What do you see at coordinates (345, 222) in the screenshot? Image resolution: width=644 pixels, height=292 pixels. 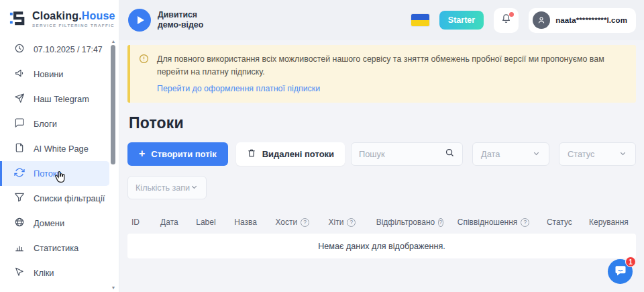 I see `column-header-hits: Хіти?` at bounding box center [345, 222].